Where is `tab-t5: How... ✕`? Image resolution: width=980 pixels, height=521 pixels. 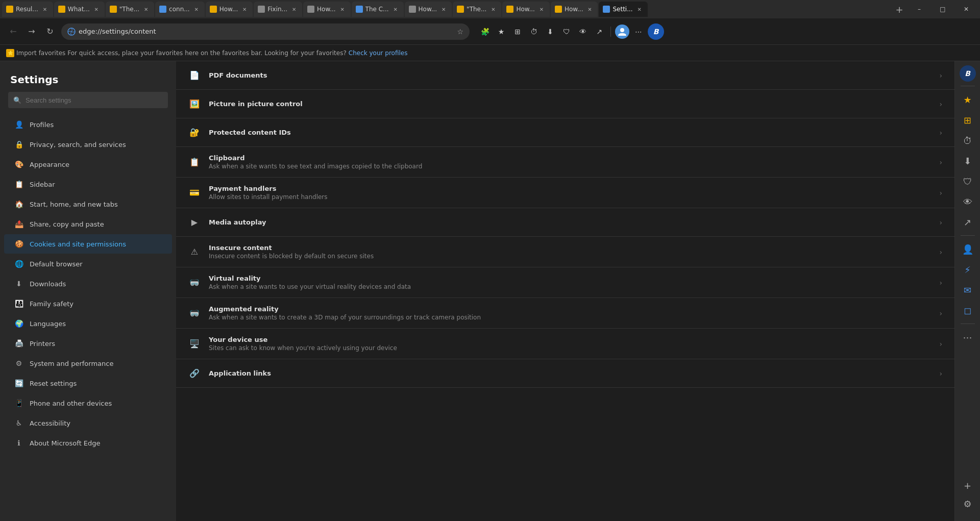
tab-t5: How... ✕ is located at coordinates (230, 9).